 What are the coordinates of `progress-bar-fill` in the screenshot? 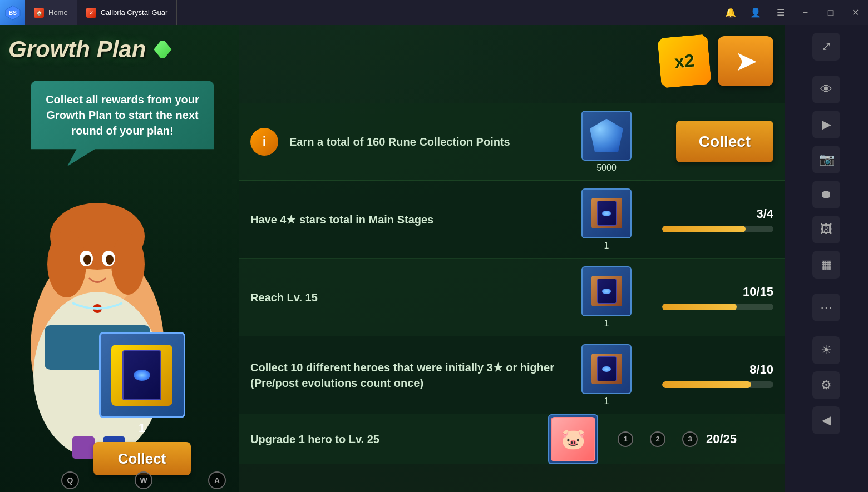 It's located at (704, 229).